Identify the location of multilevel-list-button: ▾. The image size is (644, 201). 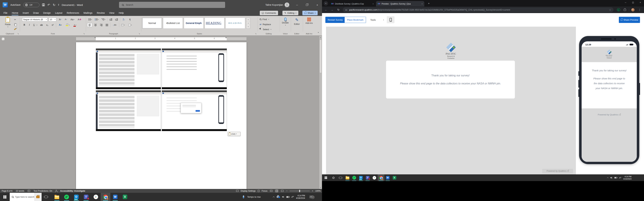
(104, 19).